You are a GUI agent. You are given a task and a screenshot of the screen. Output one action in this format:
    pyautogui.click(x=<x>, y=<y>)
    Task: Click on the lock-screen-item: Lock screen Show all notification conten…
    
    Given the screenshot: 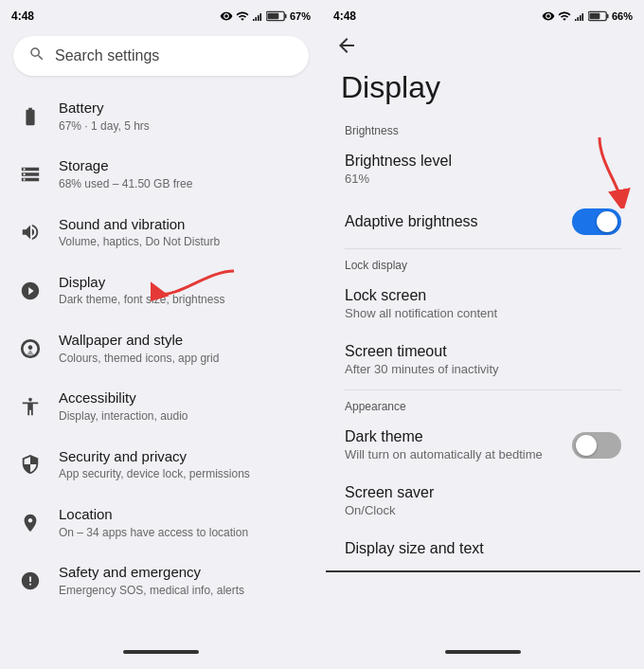 What is the action you would take?
    pyautogui.click(x=483, y=303)
    